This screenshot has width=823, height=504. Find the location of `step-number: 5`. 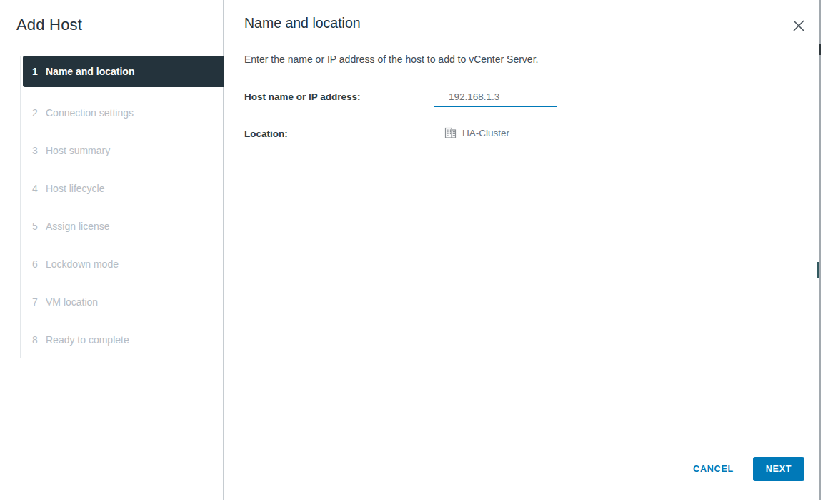

step-number: 5 is located at coordinates (39, 226).